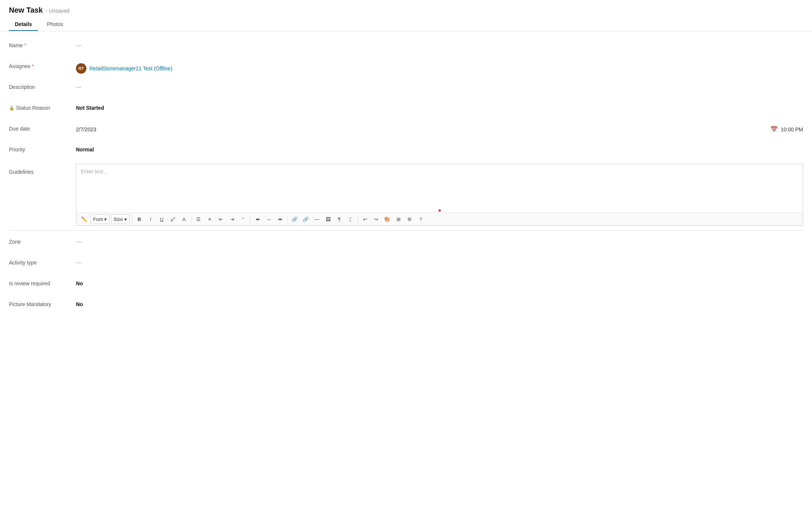  What do you see at coordinates (42, 148) in the screenshot?
I see `priority-label: Priority` at bounding box center [42, 148].